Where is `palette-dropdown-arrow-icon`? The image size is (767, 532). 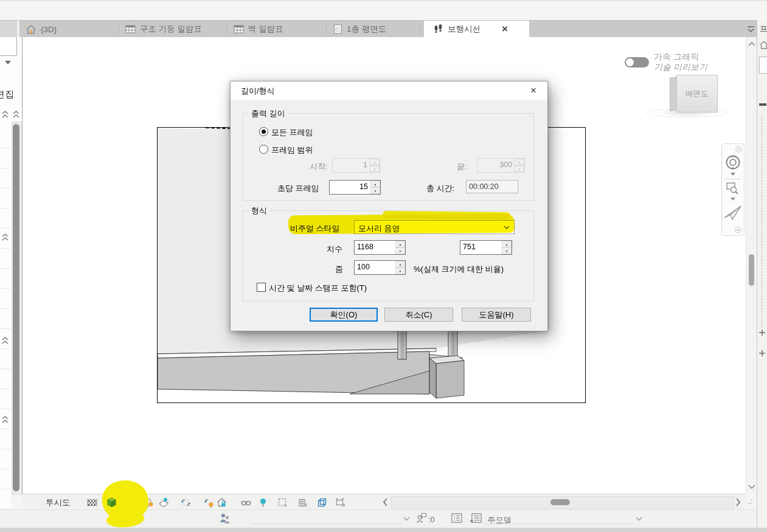
palette-dropdown-arrow-icon is located at coordinates (8, 63).